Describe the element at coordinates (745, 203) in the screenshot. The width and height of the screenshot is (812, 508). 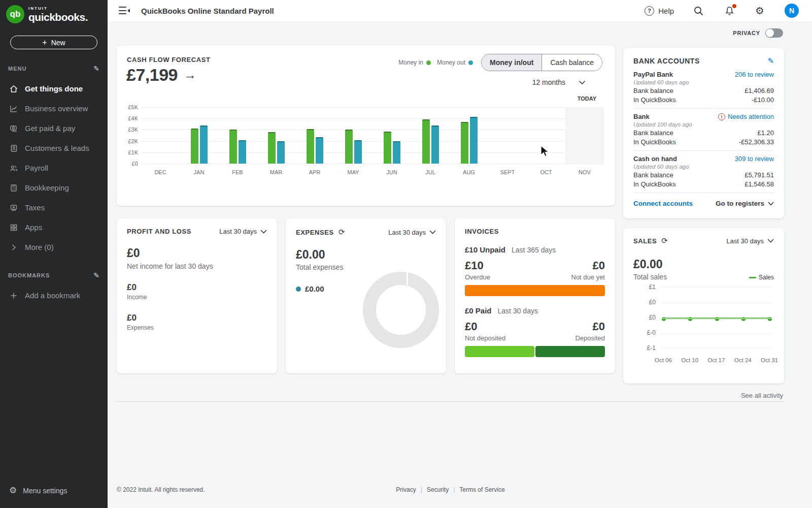
I see `go-to-registers-dropdown: Go to registers` at that location.